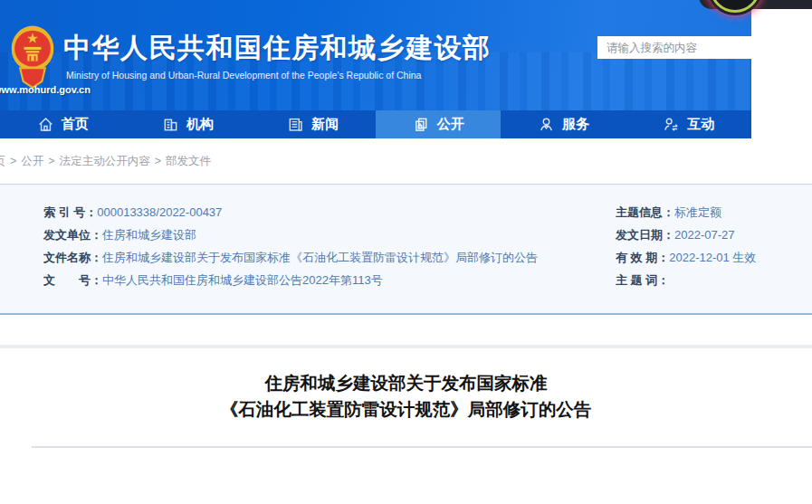 The width and height of the screenshot is (812, 504). Describe the element at coordinates (72, 281) in the screenshot. I see `info-label: 文 号：` at that location.